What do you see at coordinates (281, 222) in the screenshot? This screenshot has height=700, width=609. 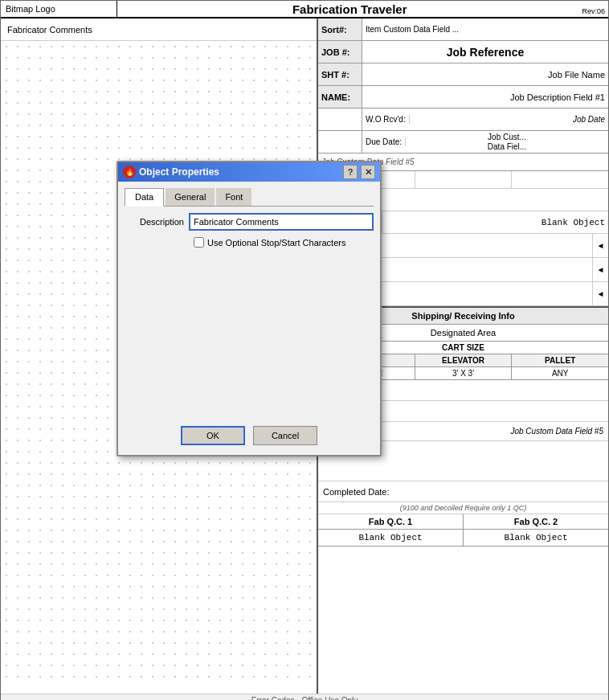 I see `description-input` at bounding box center [281, 222].